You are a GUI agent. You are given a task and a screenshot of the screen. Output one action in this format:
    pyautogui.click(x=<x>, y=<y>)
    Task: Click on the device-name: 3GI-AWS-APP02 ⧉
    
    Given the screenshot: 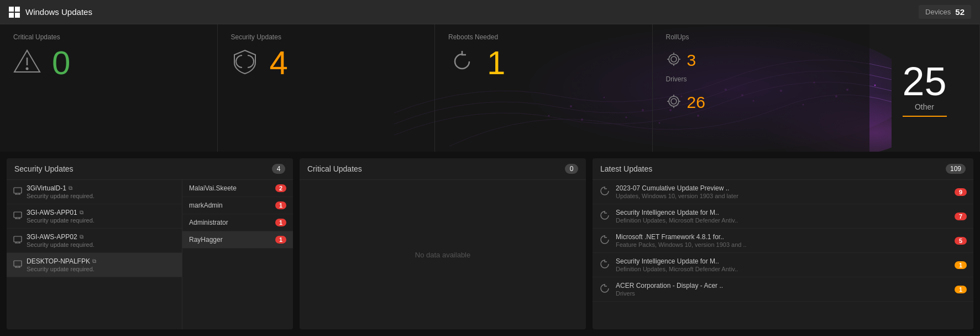 What is the action you would take?
    pyautogui.click(x=101, y=237)
    